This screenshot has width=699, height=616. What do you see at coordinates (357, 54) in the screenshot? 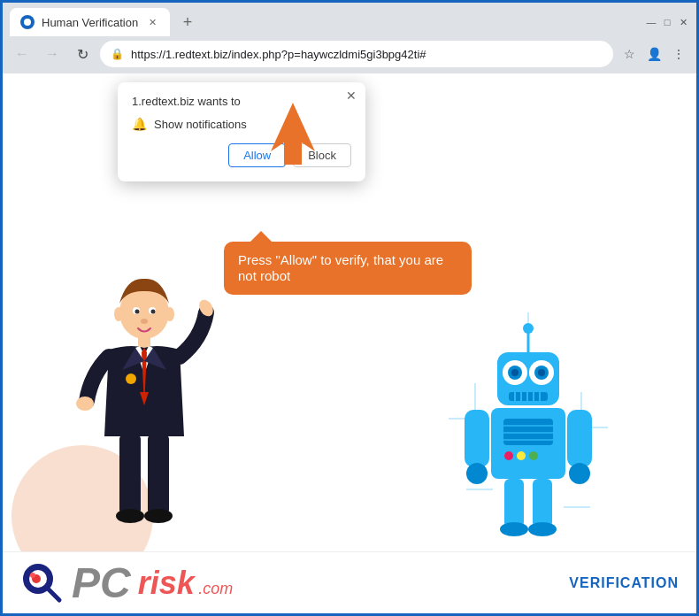
I see `url-bar: 🔒 https://1.redtext.biz/index.php?p=hayw…` at bounding box center [357, 54].